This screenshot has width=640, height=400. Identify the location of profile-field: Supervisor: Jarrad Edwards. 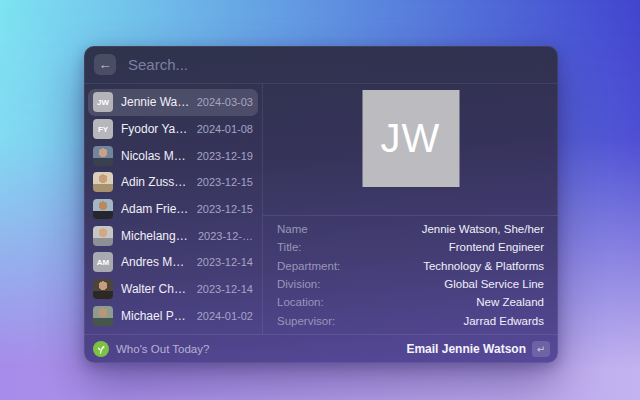
(410, 321).